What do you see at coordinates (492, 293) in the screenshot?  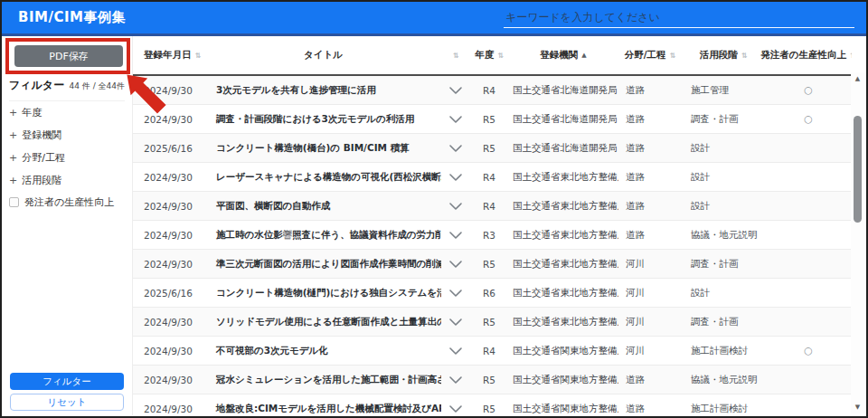 I see `table-row: 2025/6/16 コンクリート構造物(樋門)における独自システムを活用した３次…` at bounding box center [492, 293].